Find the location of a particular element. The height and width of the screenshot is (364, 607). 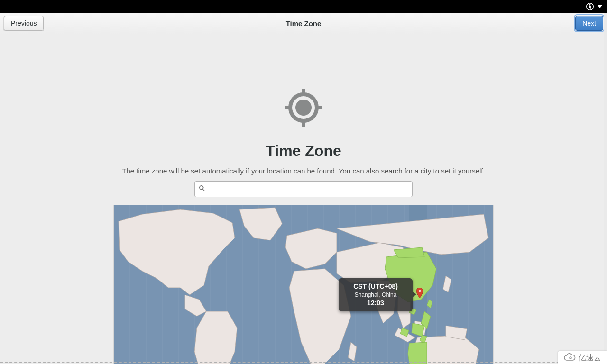

scrollbar-vertical is located at coordinates (606, 189).